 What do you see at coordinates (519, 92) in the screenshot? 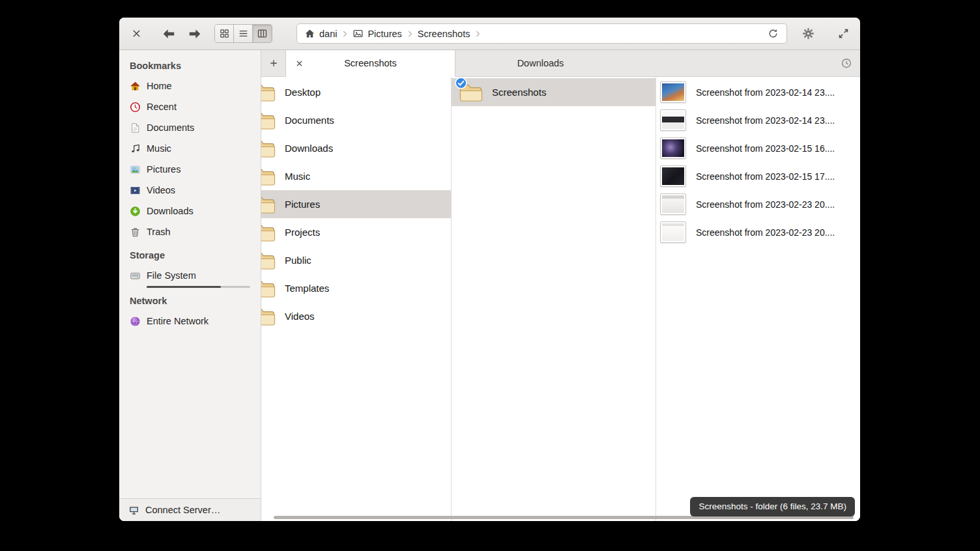
I see `folder-name: Screenshots` at bounding box center [519, 92].